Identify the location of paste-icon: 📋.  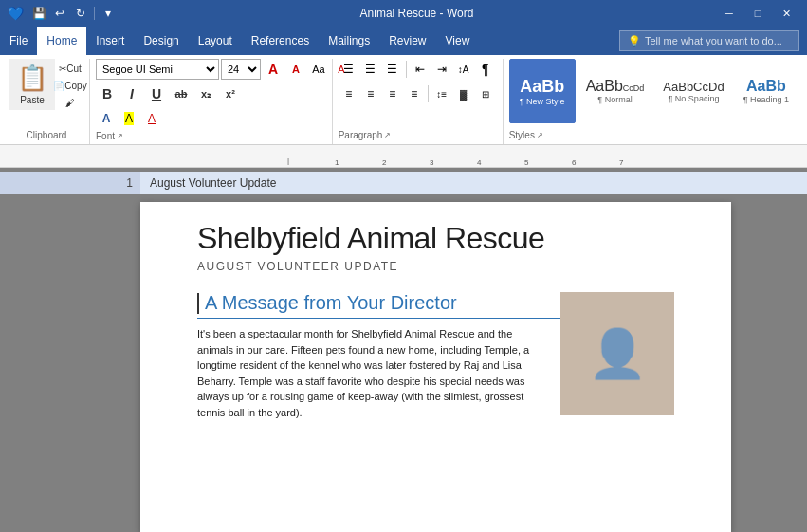
(32, 78).